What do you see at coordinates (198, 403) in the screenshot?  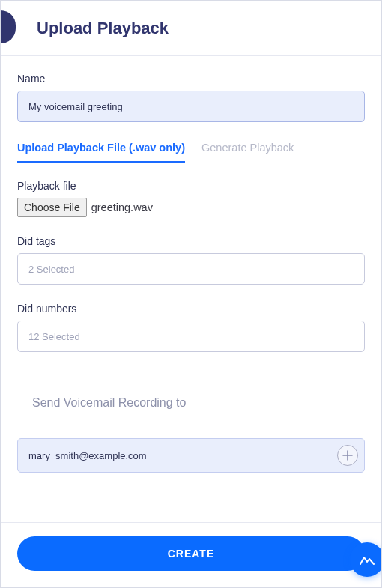 I see `send-to-title: Send Voicemail Recording to` at bounding box center [198, 403].